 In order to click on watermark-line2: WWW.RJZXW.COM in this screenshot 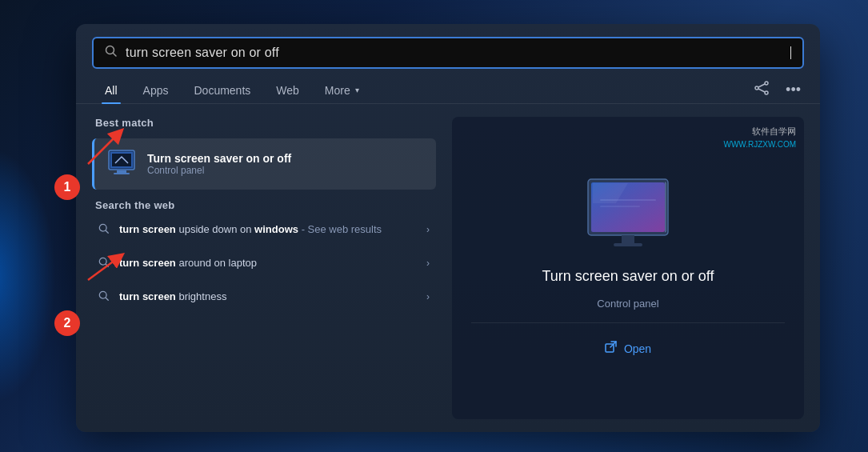, I will do `click(760, 144)`.